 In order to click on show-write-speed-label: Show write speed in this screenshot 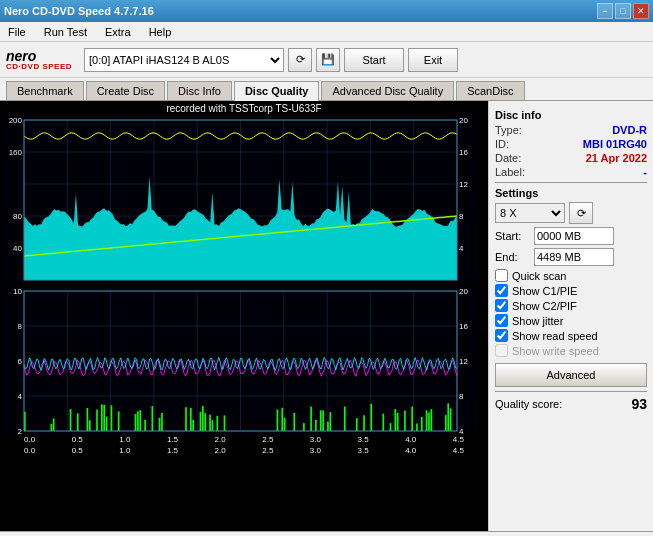, I will do `click(556, 351)`.